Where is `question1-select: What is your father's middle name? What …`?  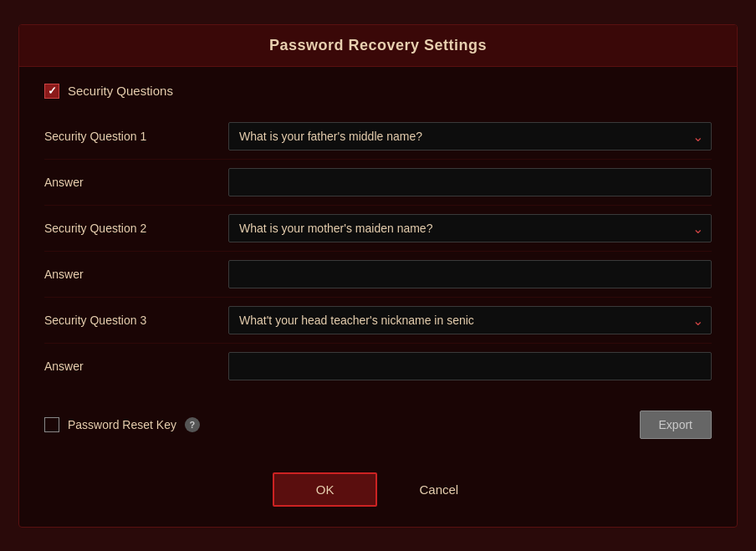 question1-select: What is your father's middle name? What … is located at coordinates (470, 136).